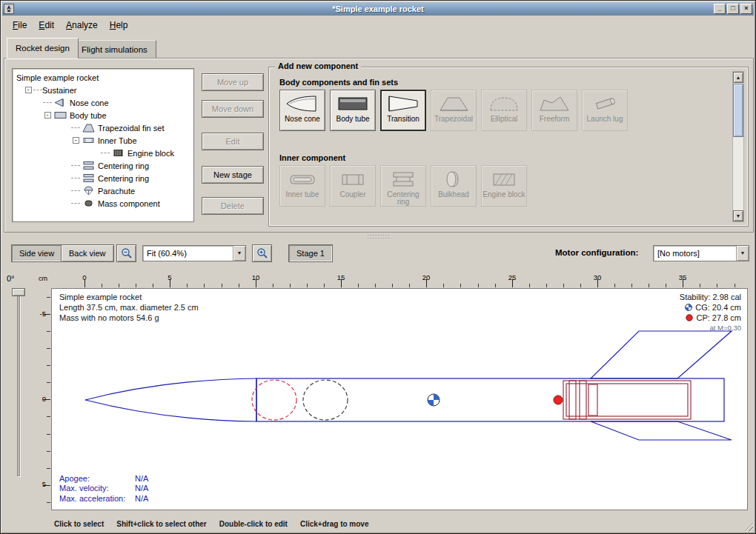 This screenshot has width=756, height=534. Describe the element at coordinates (19, 292) in the screenshot. I see `rotation-slider-thumb` at that location.